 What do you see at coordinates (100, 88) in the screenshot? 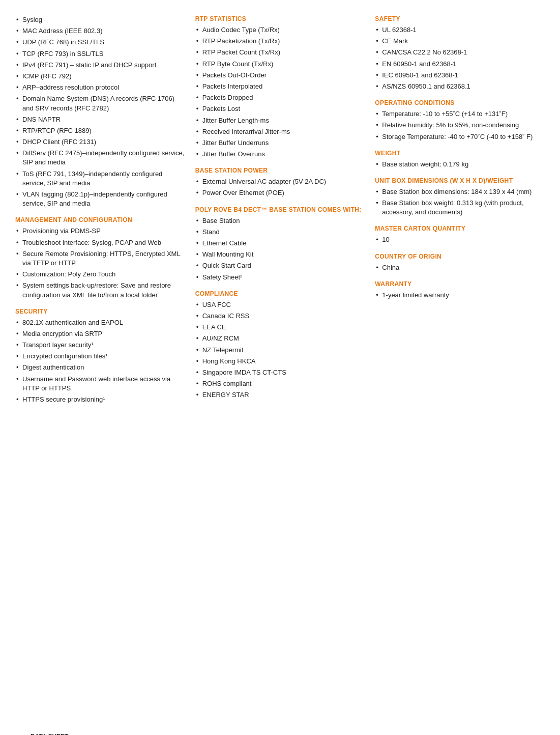
I see `list-item: ARP–address resolution protocol` at bounding box center [100, 88].